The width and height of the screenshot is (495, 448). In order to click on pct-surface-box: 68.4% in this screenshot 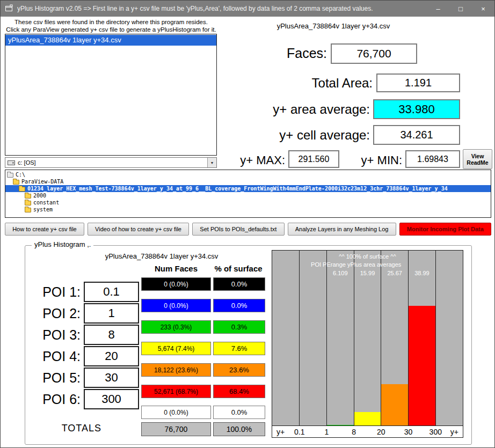, I will do `click(239, 392)`.